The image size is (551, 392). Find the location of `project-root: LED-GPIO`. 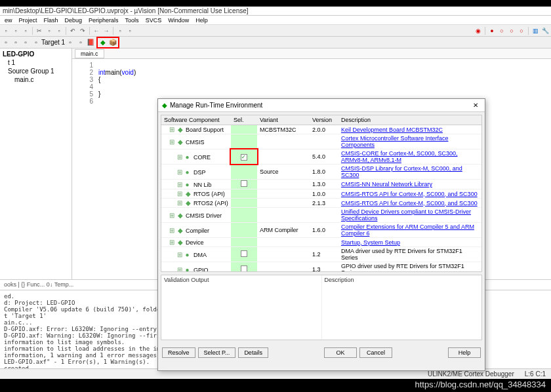

project-root: LED-GPIO is located at coordinates (35, 54).